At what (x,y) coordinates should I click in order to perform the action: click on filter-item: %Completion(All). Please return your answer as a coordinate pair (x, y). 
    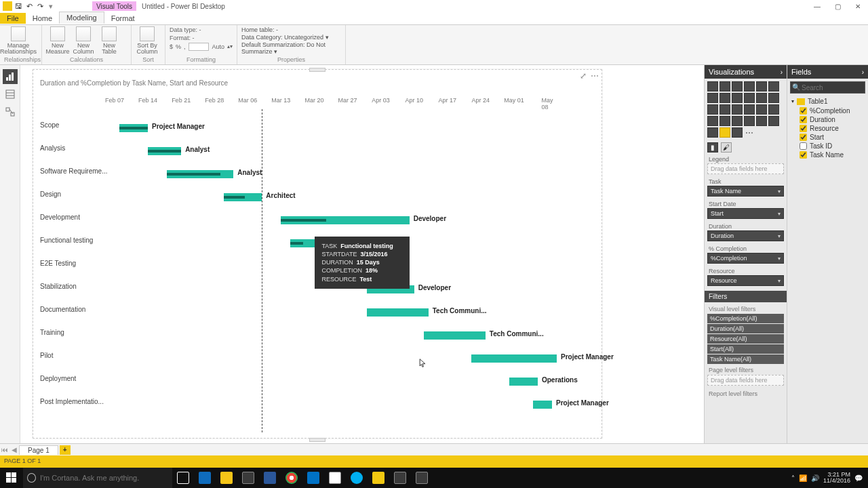
    Looking at the image, I should click on (746, 319).